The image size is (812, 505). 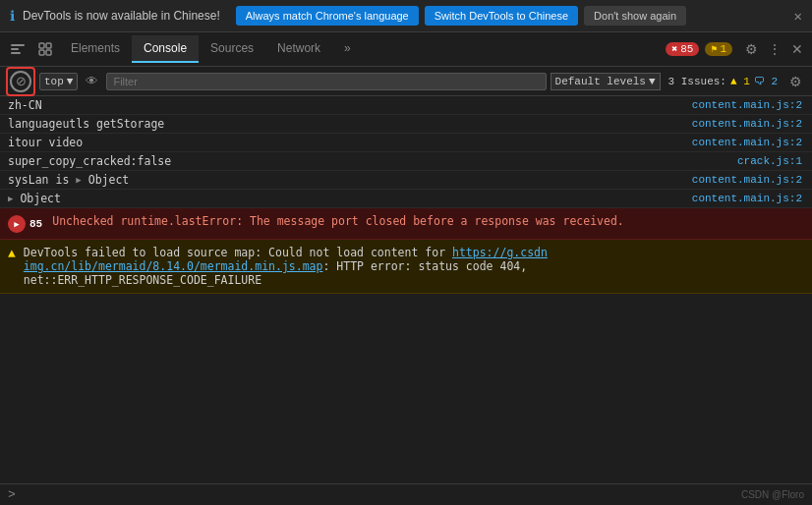 What do you see at coordinates (674, 49) in the screenshot?
I see `error-x-icon: ✖` at bounding box center [674, 49].